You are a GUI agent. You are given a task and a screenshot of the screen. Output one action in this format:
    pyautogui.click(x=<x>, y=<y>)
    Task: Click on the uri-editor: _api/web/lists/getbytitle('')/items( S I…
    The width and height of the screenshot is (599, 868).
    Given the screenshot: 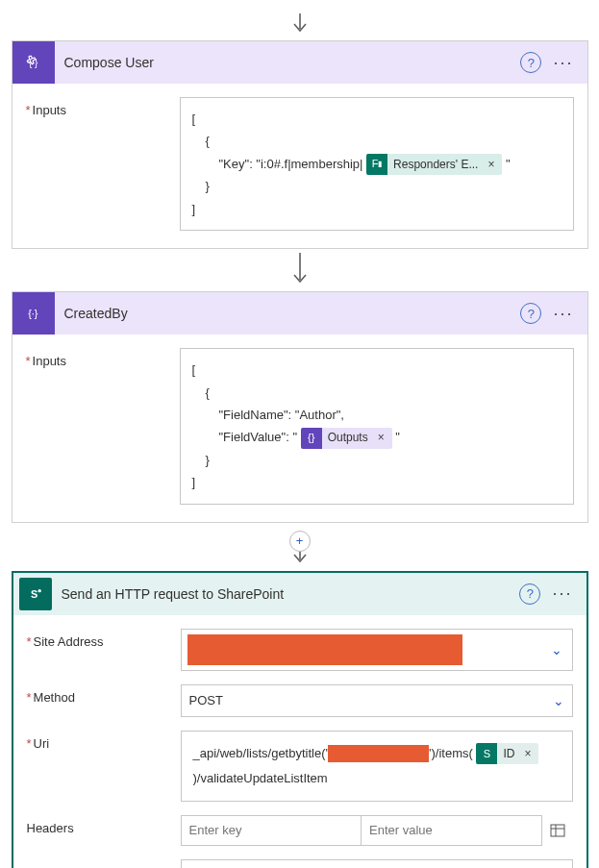 What is the action you would take?
    pyautogui.click(x=377, y=766)
    